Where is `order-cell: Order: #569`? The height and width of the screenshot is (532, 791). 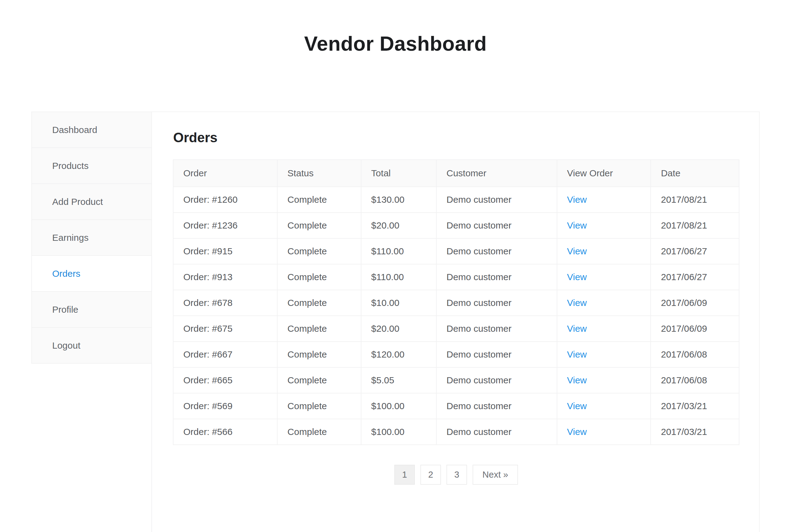 order-cell: Order: #569 is located at coordinates (225, 406).